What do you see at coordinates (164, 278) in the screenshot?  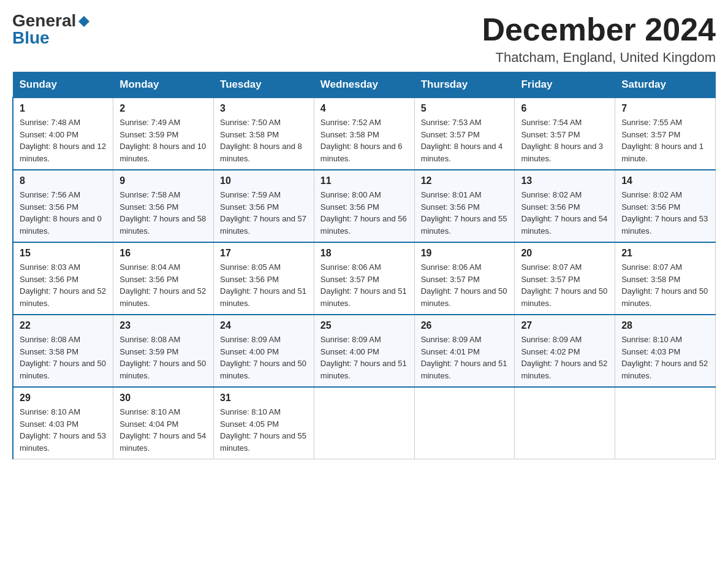 I see `calendar-cell: 16Sunrise: 8:04 AMSunset: 3:56 PMDayligh…` at bounding box center [164, 278].